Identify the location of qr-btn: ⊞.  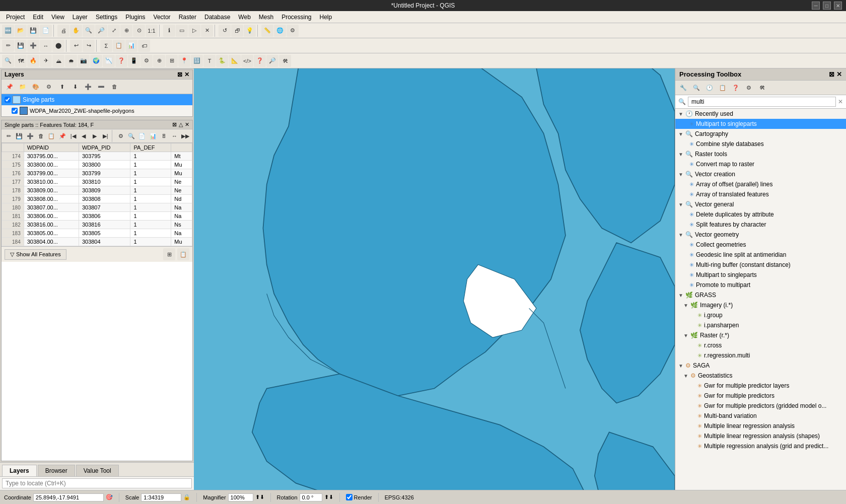
(172, 61).